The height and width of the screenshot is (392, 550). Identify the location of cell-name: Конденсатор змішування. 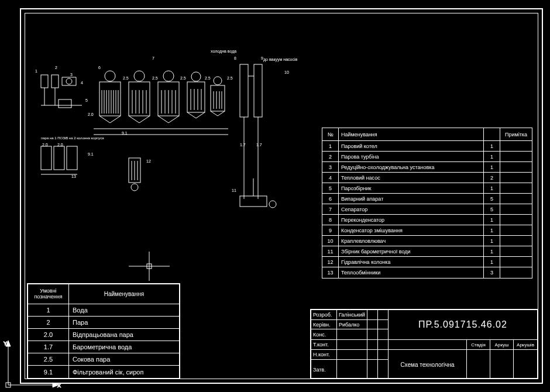
(411, 231).